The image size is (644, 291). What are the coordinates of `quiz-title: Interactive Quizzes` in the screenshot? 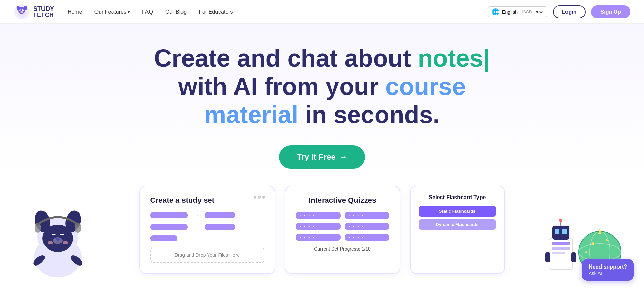 It's located at (343, 200).